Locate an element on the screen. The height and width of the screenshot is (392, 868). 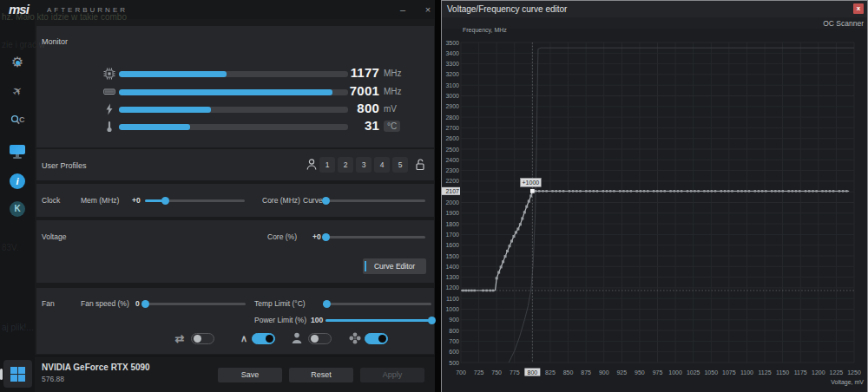
startup-toggle is located at coordinates (264, 338).